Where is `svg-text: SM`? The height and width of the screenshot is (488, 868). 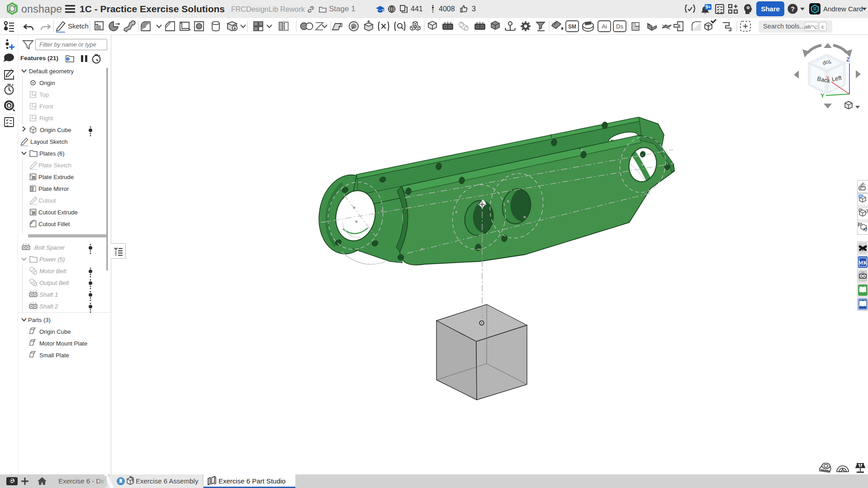
svg-text: SM is located at coordinates (572, 27).